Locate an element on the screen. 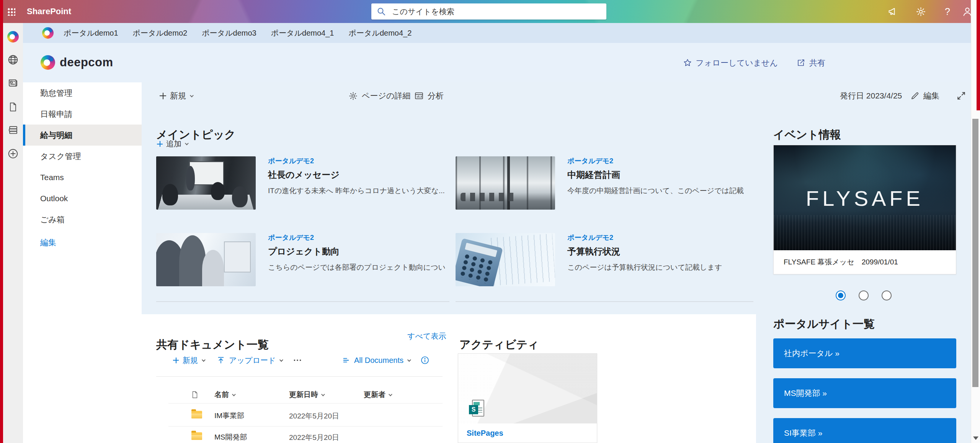 This screenshot has width=980, height=443. megaphone-icon is located at coordinates (893, 11).